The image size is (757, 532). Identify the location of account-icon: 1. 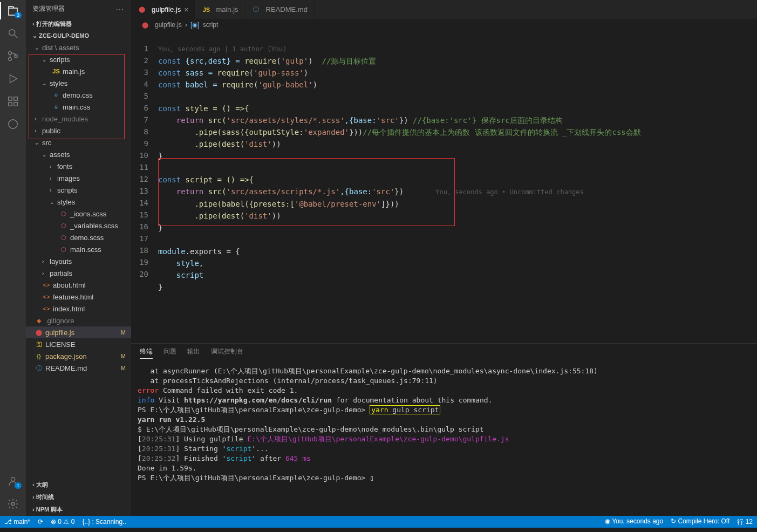
(13, 481).